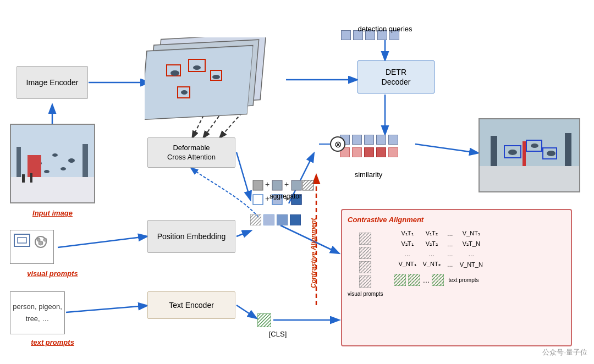 The image size is (594, 364). I want to click on contrastive-alignment-text: Contrastive Alignment, so click(314, 253).